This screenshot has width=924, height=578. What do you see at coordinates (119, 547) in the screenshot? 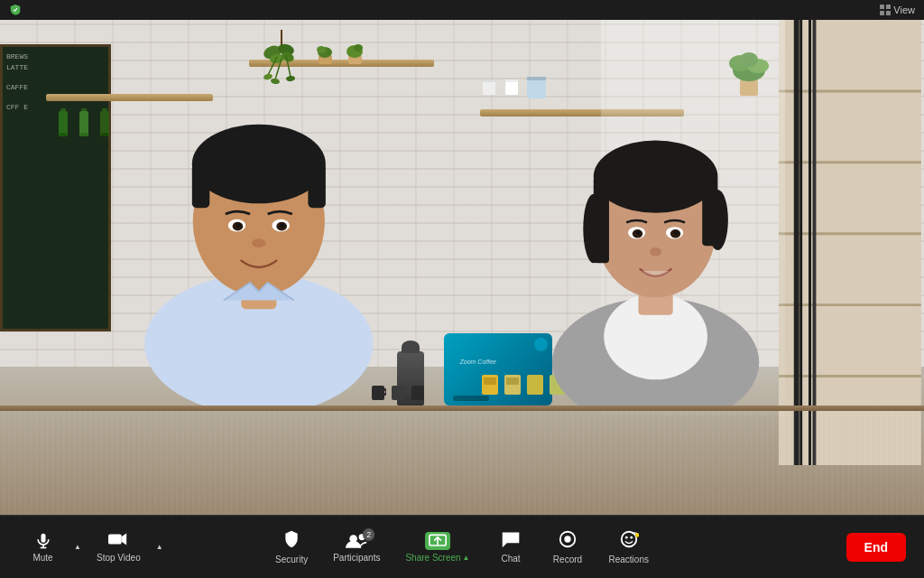
I see `stop-video-button: Stop Video` at bounding box center [119, 547].